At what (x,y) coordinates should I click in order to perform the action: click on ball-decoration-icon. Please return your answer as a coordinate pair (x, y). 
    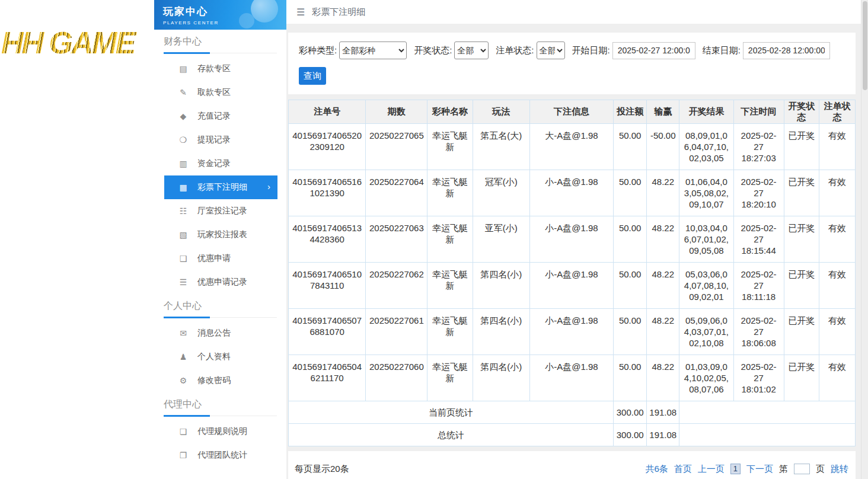
    Looking at the image, I should click on (264, 11).